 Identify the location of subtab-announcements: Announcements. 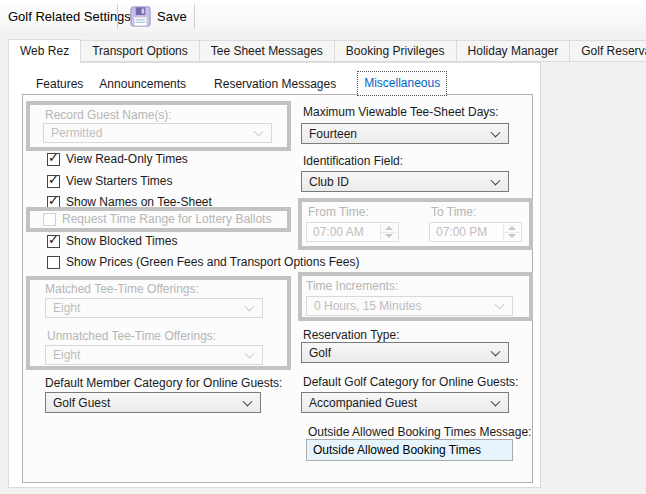
(142, 84).